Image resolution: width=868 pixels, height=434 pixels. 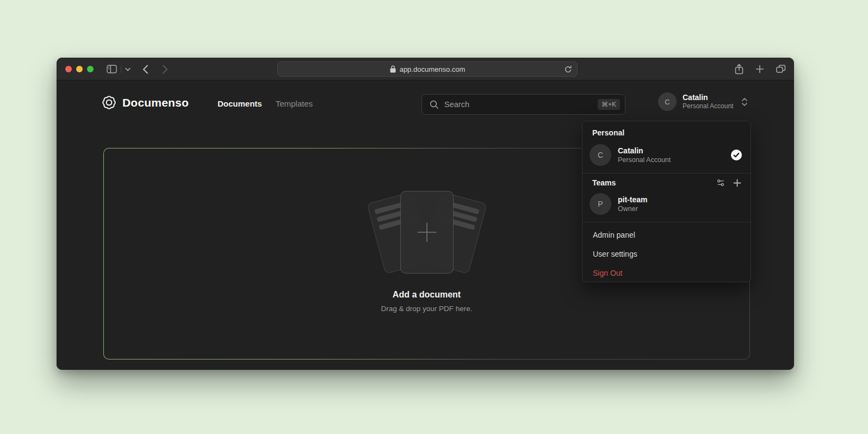 What do you see at coordinates (721, 183) in the screenshot?
I see `manage-teams-icon` at bounding box center [721, 183].